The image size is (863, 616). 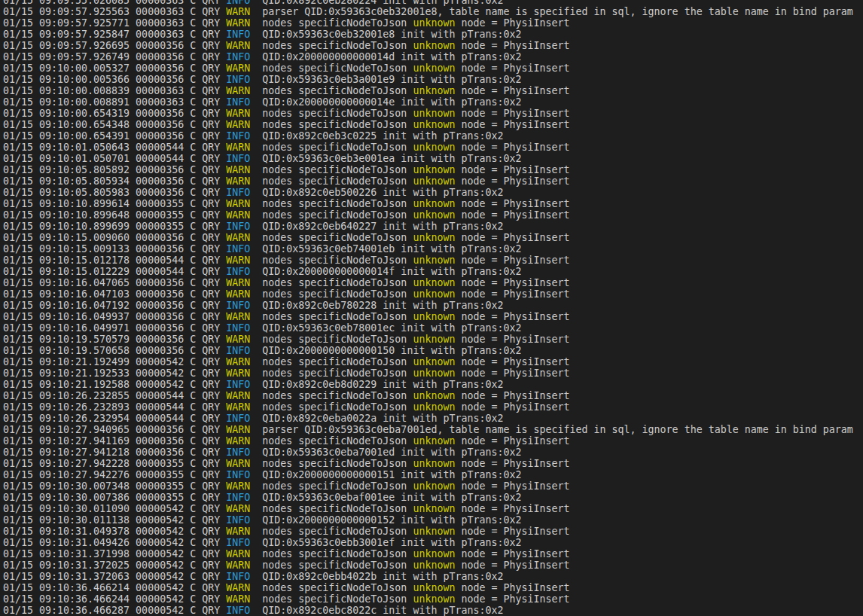 I want to click on log-prefix: 01/15 09:10:27.941218 00000356 C QRY, so click(x=114, y=452).